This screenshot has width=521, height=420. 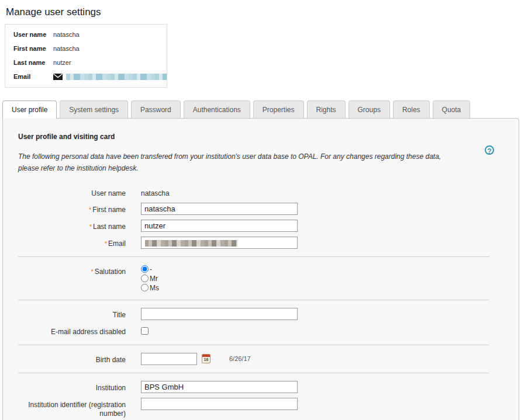 I want to click on calendar-icon-day: 16, so click(x=206, y=360).